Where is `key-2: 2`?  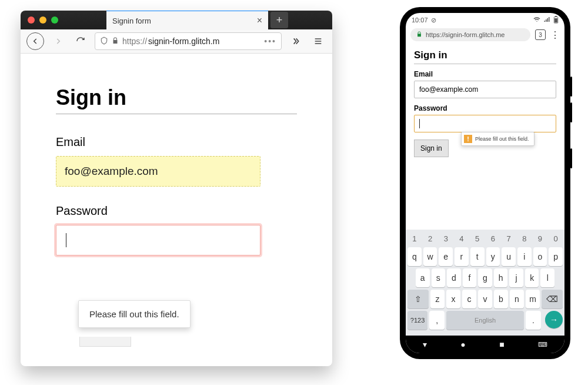
key-2: 2 is located at coordinates (430, 238).